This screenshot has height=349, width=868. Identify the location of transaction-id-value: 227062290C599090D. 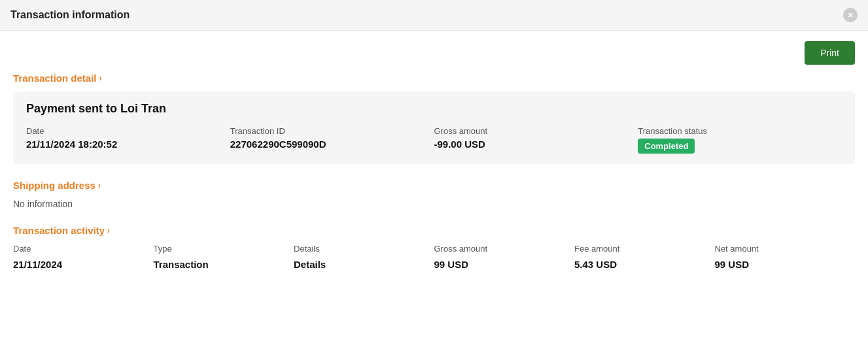
(332, 144).